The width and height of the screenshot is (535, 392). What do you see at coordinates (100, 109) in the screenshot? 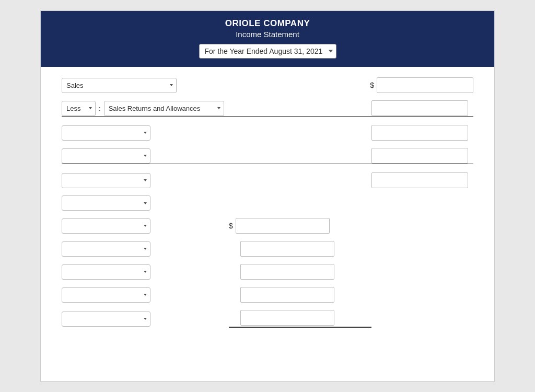
I see `colon-label: :` at bounding box center [100, 109].